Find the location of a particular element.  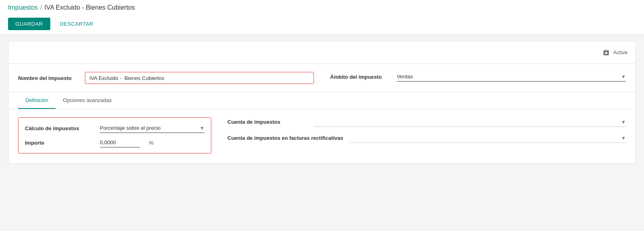

tax-account-select is located at coordinates (470, 122).